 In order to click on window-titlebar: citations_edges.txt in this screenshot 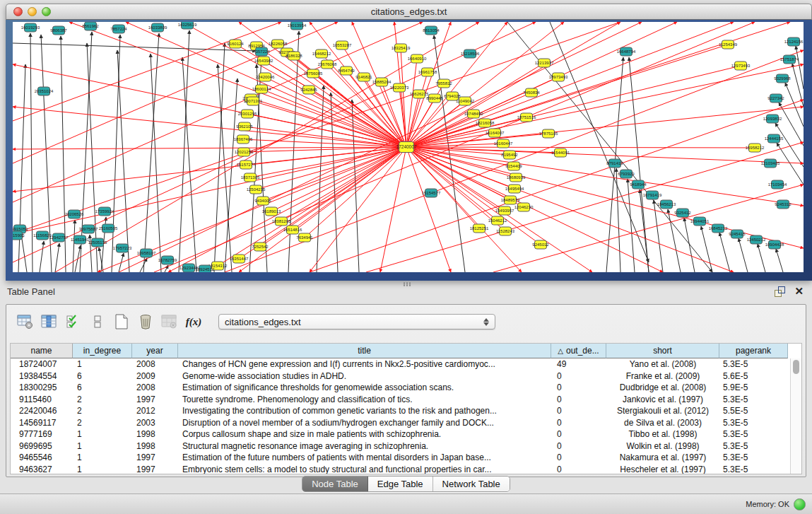, I will do `click(408, 11)`.